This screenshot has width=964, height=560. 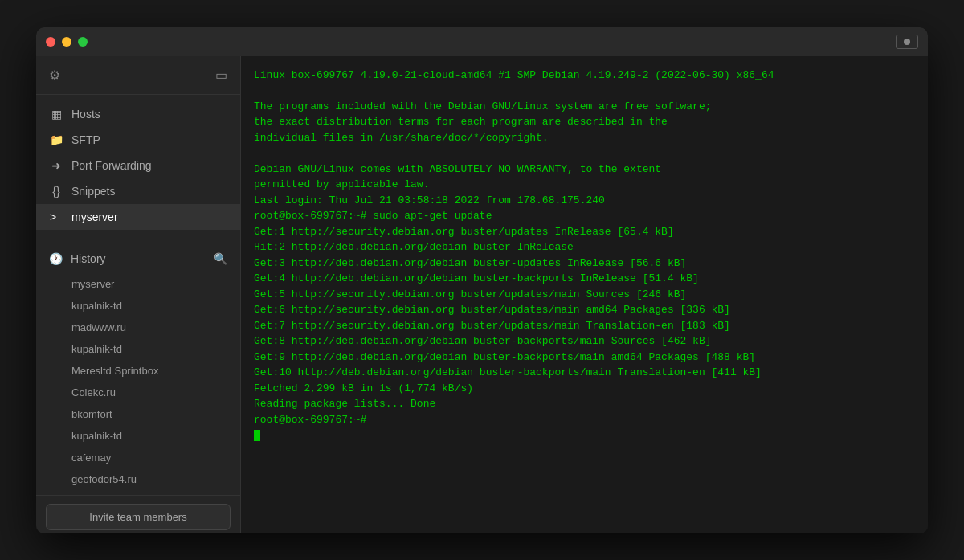 I want to click on traffic-lights, so click(x=67, y=42).